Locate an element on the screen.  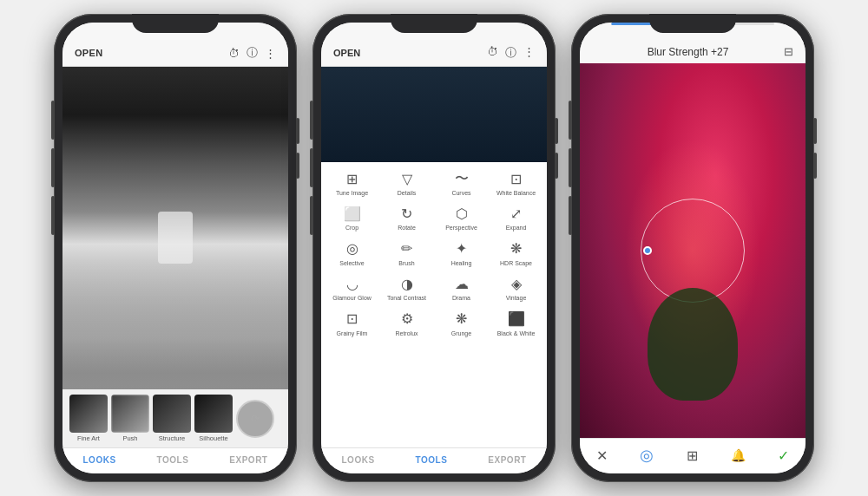
vintage-icon: ◈ is located at coordinates (516, 284).